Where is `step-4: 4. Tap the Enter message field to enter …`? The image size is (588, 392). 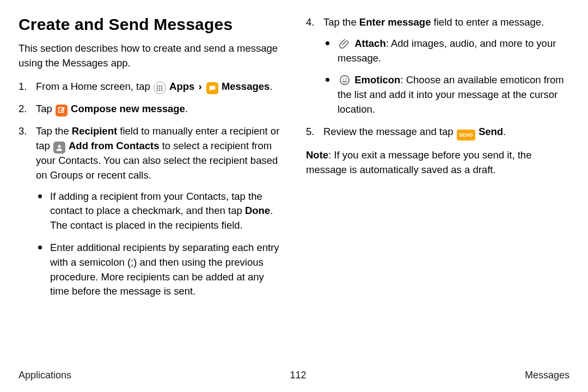 step-4: 4. Tap the Enter message field to enter … is located at coordinates (438, 66).